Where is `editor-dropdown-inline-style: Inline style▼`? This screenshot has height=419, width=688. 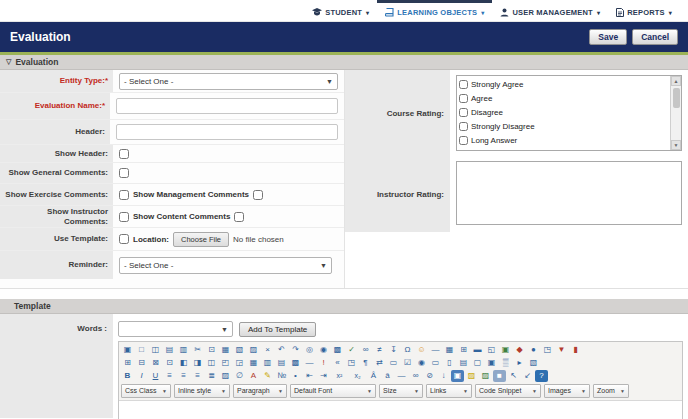
editor-dropdown-inline-style: Inline style▼ is located at coordinates (202, 391).